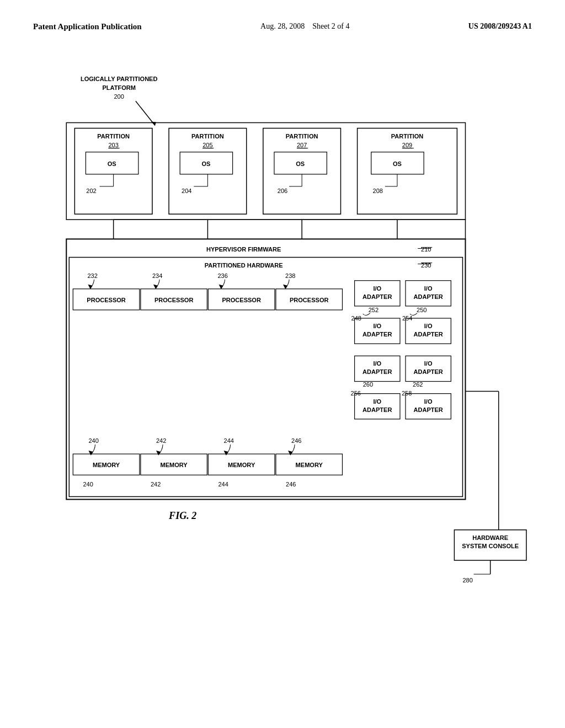 The height and width of the screenshot is (728, 565). I want to click on io-adapter-252-line1: I/O, so click(377, 288).